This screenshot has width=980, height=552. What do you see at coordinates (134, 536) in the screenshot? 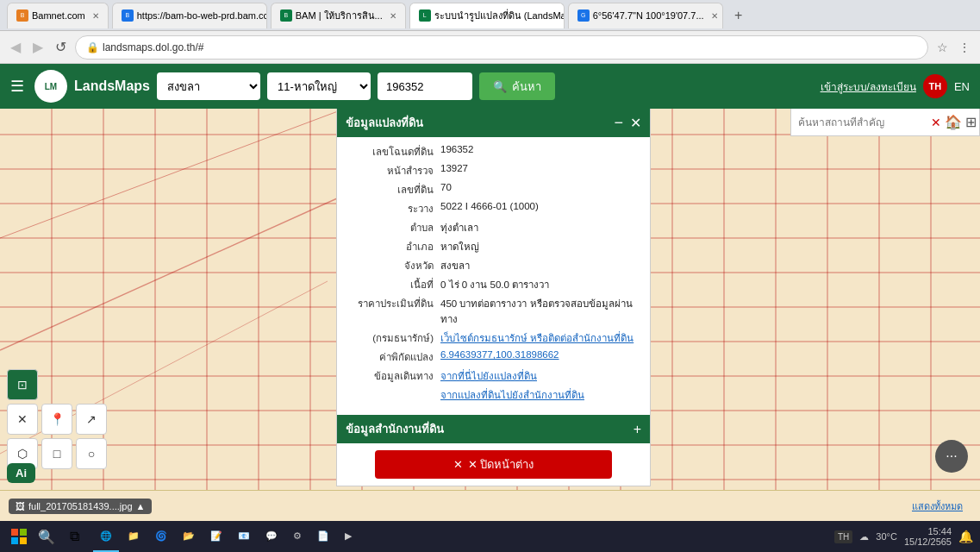
I see `taskbar-files: 📁` at bounding box center [134, 536].